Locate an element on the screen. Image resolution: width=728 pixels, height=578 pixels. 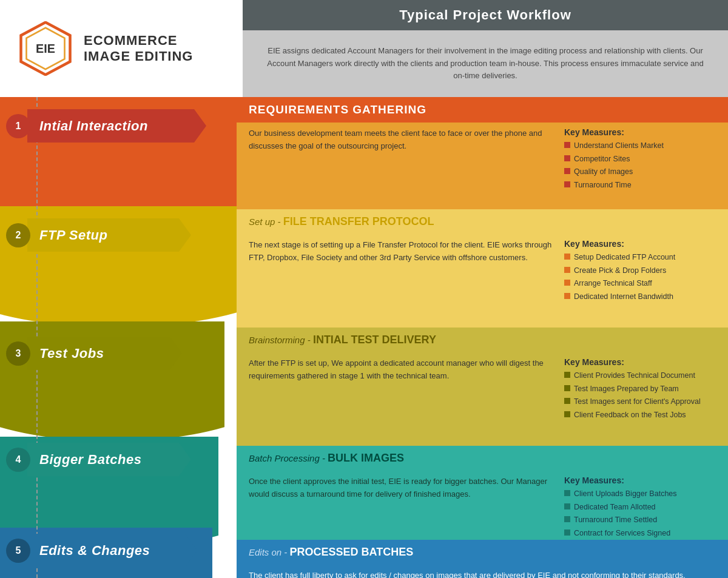
km-text: Client Provides Technical Document is located at coordinates (635, 376).